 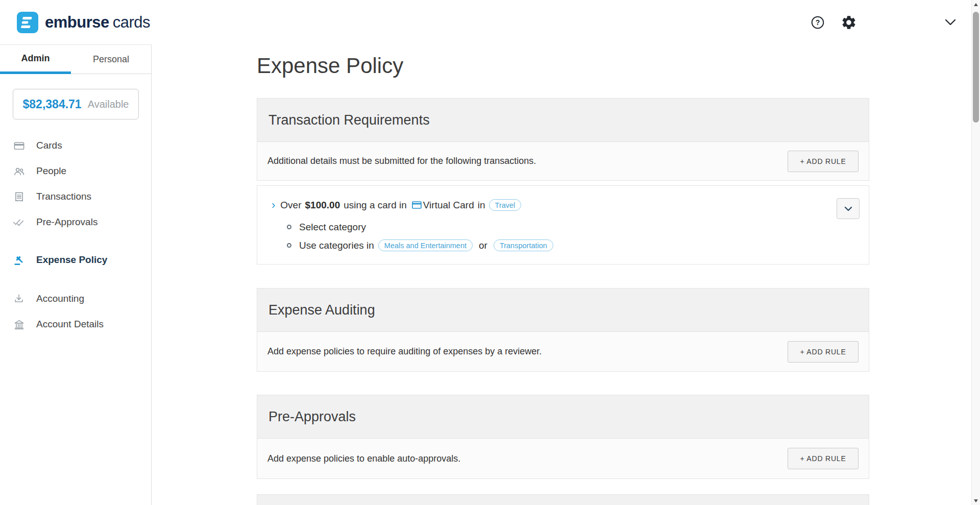 I want to click on emburse-logo: embursecards, so click(x=84, y=22).